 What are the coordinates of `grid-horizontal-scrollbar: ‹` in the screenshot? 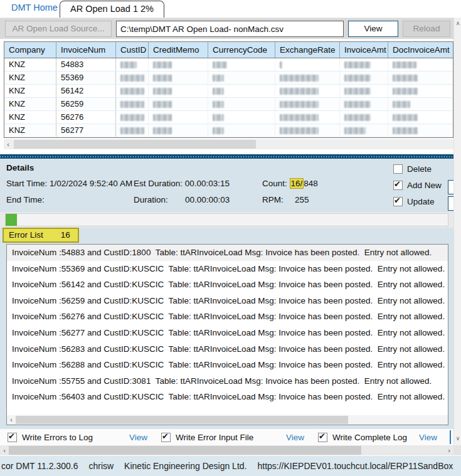 It's located at (228, 144).